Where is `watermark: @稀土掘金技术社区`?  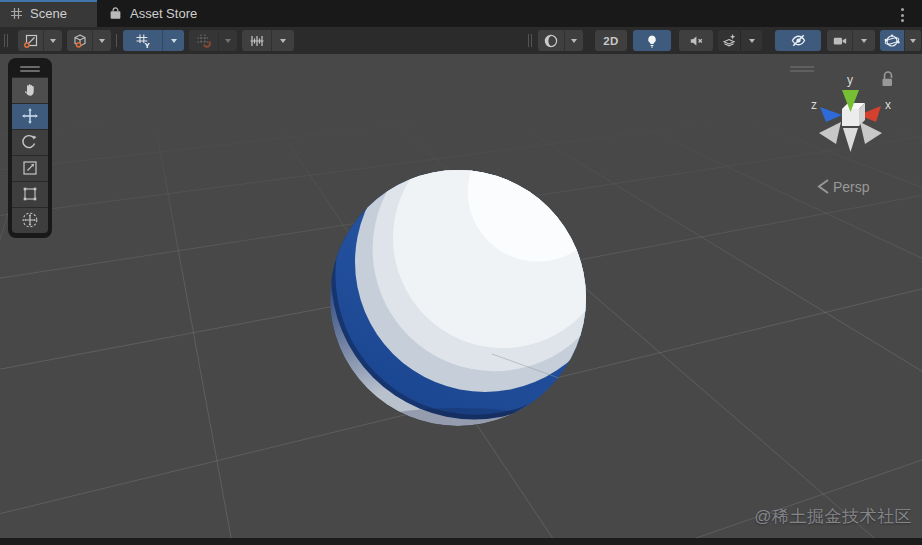
watermark: @稀土掘金技术社区 is located at coordinates (833, 516).